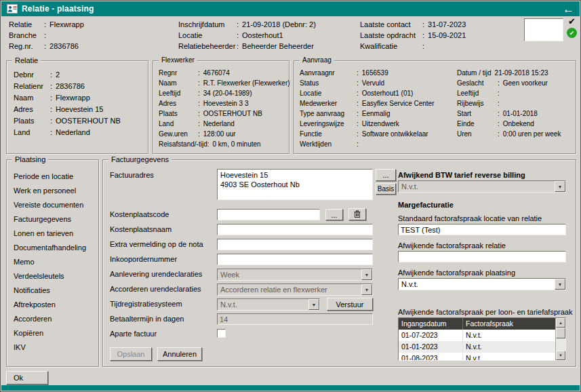 This screenshot has width=581, height=392. What do you see at coordinates (295, 319) in the screenshot?
I see `betaaltermijn-input` at bounding box center [295, 319].